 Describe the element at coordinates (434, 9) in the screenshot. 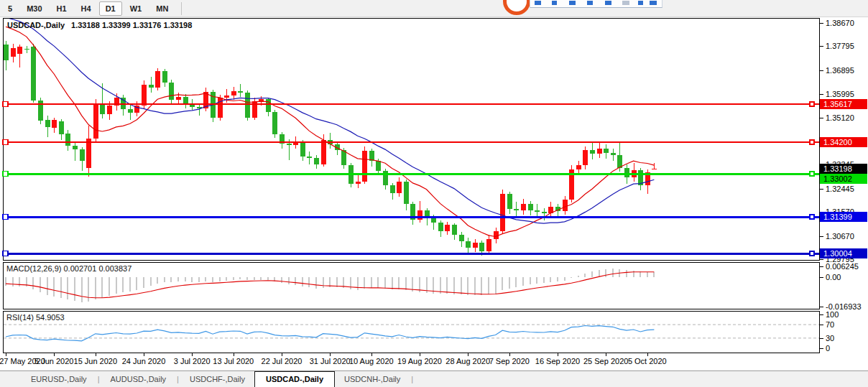

I see `timeframe-toolbar: 5M30H1H4D1W1MN` at that location.